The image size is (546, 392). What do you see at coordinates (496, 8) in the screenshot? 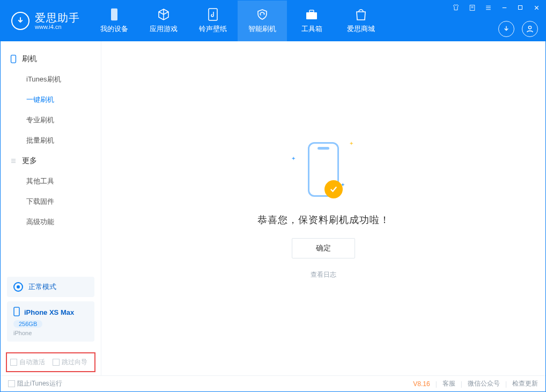
I see `window-controls` at bounding box center [496, 8].